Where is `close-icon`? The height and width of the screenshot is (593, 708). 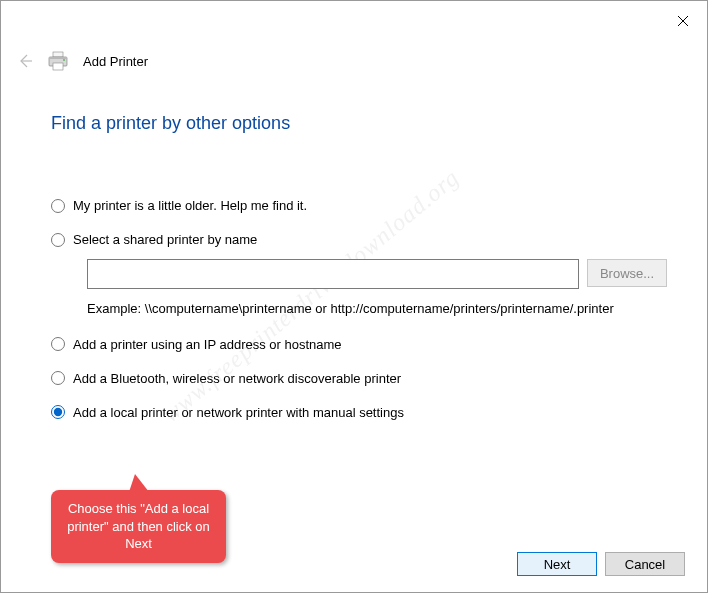
close-icon is located at coordinates (683, 21).